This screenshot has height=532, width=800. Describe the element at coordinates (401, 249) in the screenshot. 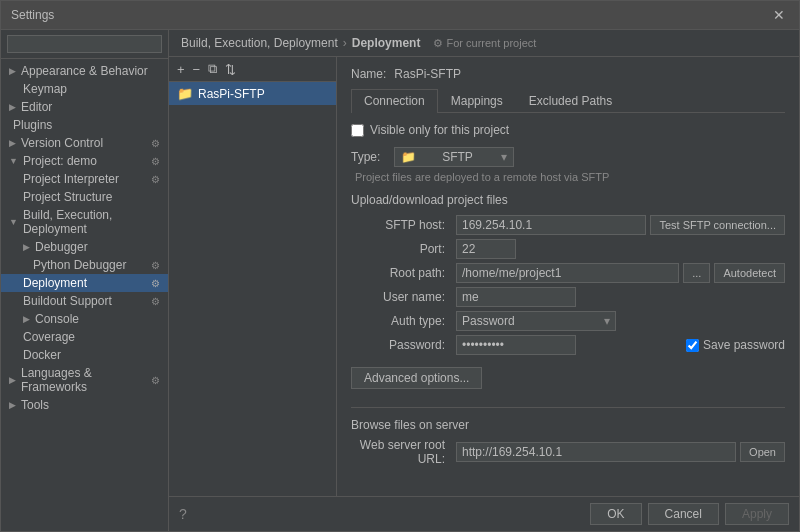

I see `port-label: Port:` at that location.